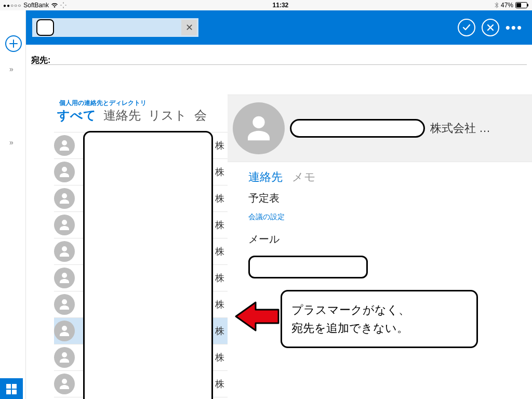 This screenshot has width=532, height=399. Describe the element at coordinates (55, 5) in the screenshot. I see `wifi-icon` at that location.